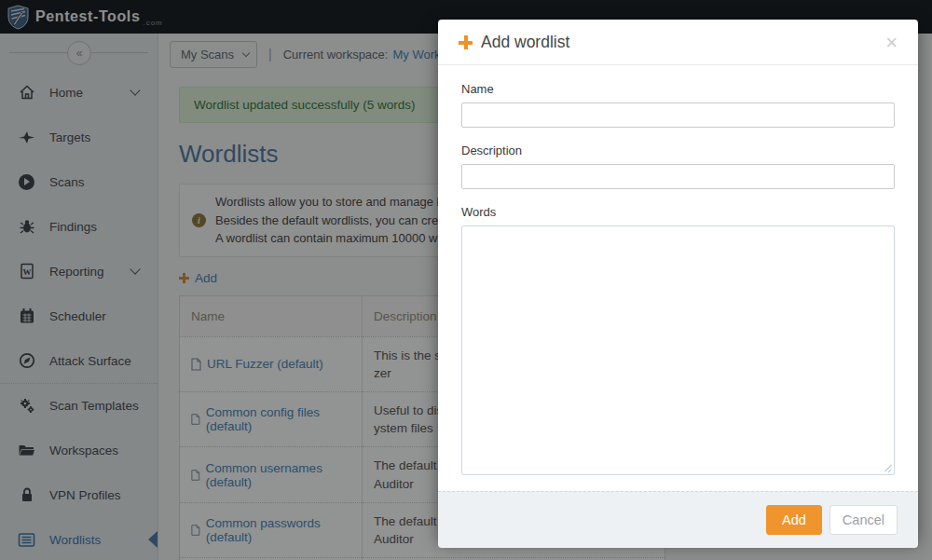 This screenshot has width=932, height=560. What do you see at coordinates (678, 520) in the screenshot?
I see `modal-footer: Add Cancel` at bounding box center [678, 520].